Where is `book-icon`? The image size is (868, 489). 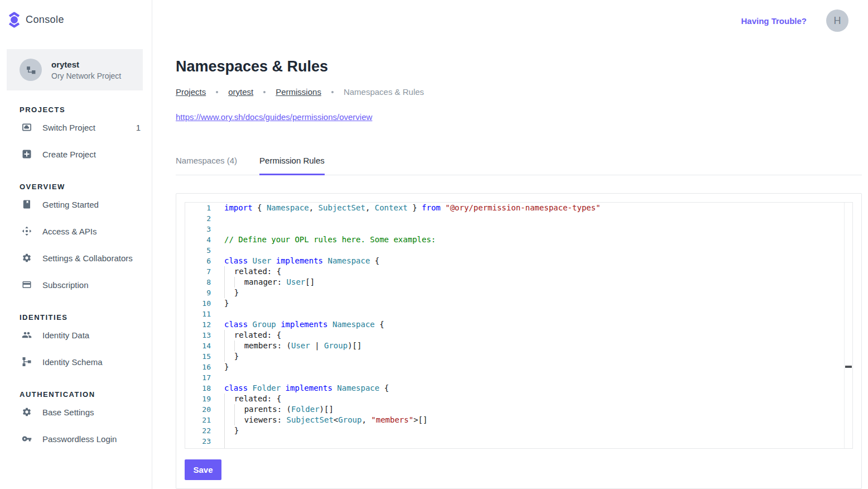
book-icon is located at coordinates (27, 204).